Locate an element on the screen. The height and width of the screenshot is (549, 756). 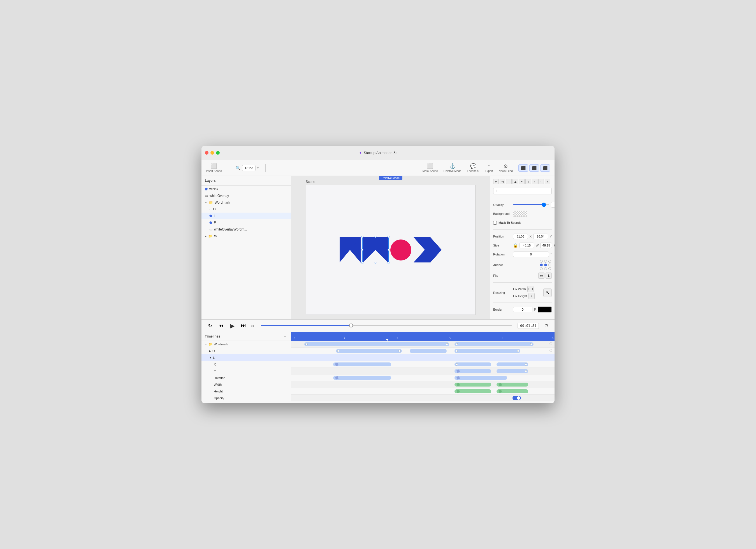
size-w-input is located at coordinates (527, 245).